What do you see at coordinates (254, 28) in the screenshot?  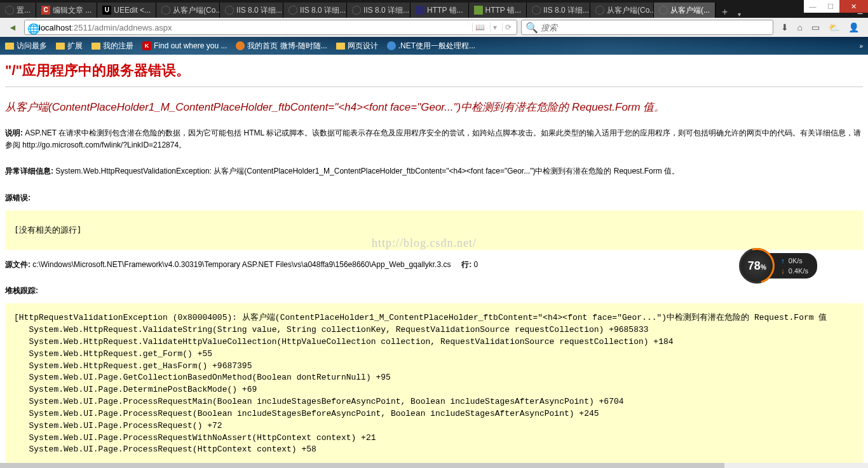 I see `url-text: localhost:2511/admin/addnews.aspx` at bounding box center [254, 28].